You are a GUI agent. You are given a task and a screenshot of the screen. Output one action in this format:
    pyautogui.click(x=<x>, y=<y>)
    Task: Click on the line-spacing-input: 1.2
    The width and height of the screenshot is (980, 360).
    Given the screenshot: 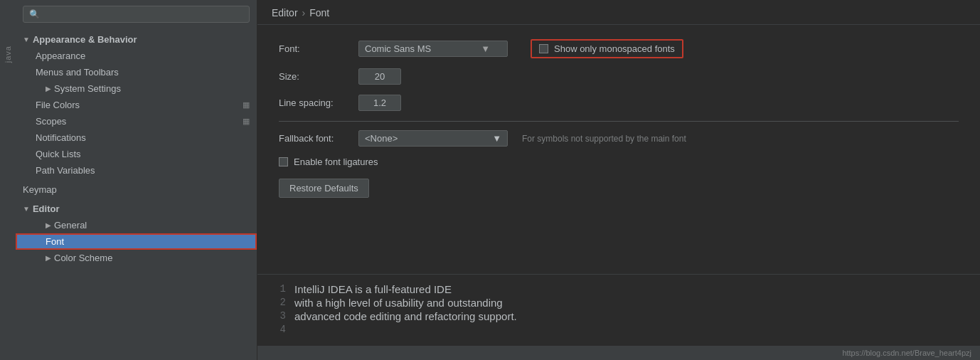 What is the action you would take?
    pyautogui.click(x=380, y=102)
    